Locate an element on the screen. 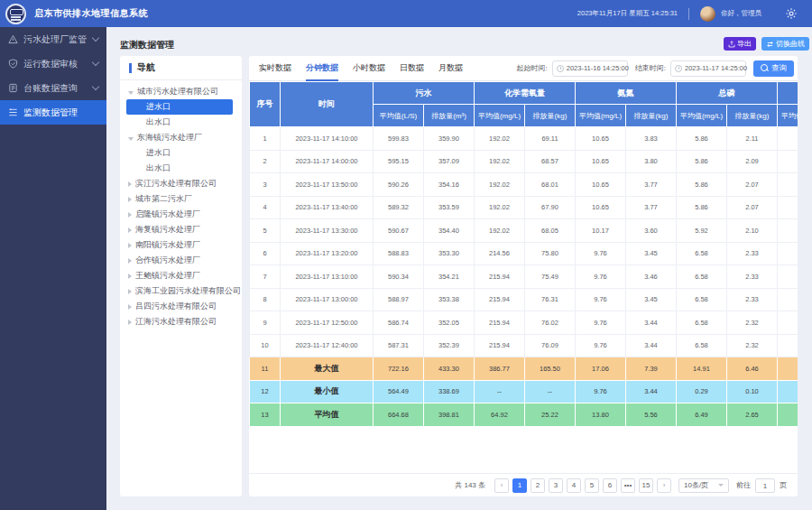 This screenshot has width=812, height=510. tab-3: 日数据 is located at coordinates (411, 69).